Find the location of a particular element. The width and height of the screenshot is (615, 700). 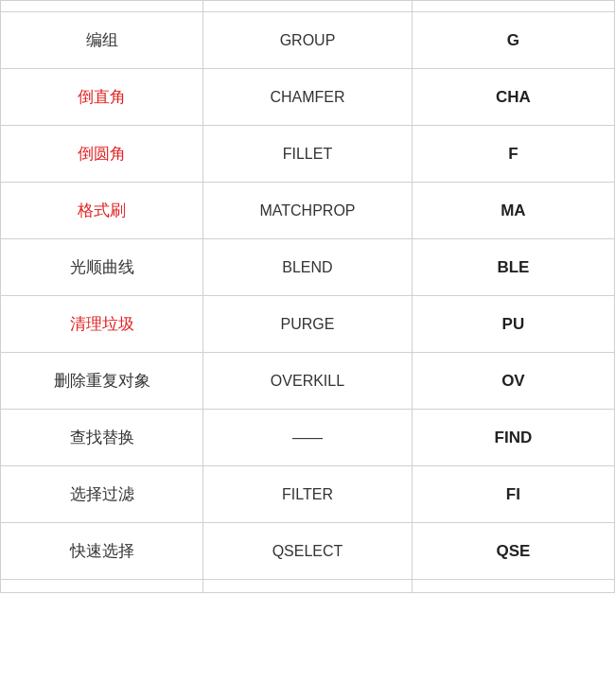

chinese-label: 倒圆角 is located at coordinates (102, 154).